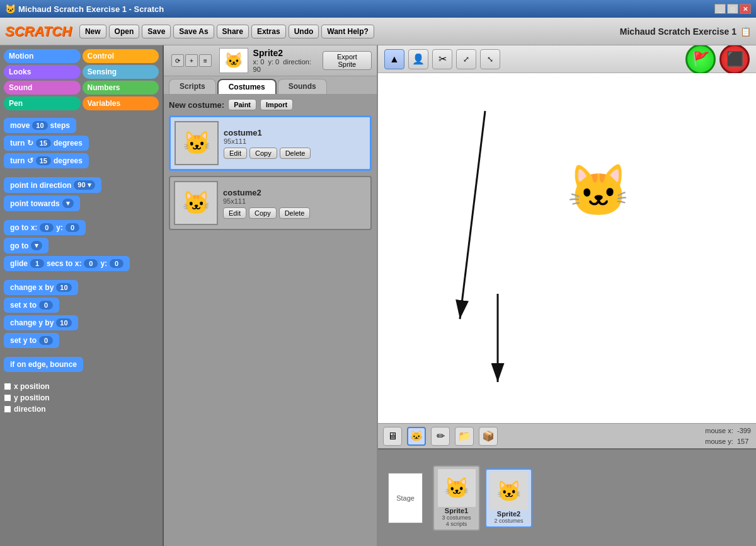  I want to click on costume-actions-1: Edit Copy Delete, so click(295, 153).